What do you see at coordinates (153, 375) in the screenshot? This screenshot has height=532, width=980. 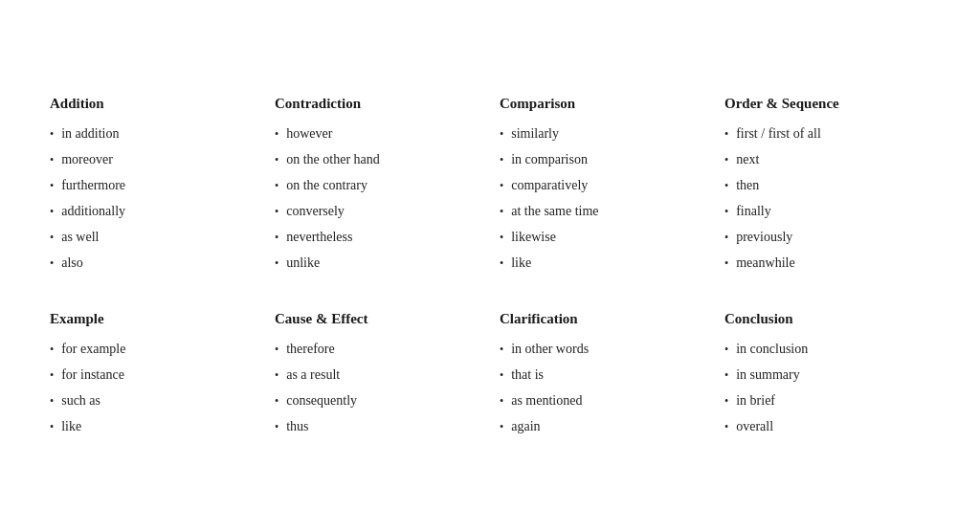 I see `list-item: •for instance` at bounding box center [153, 375].